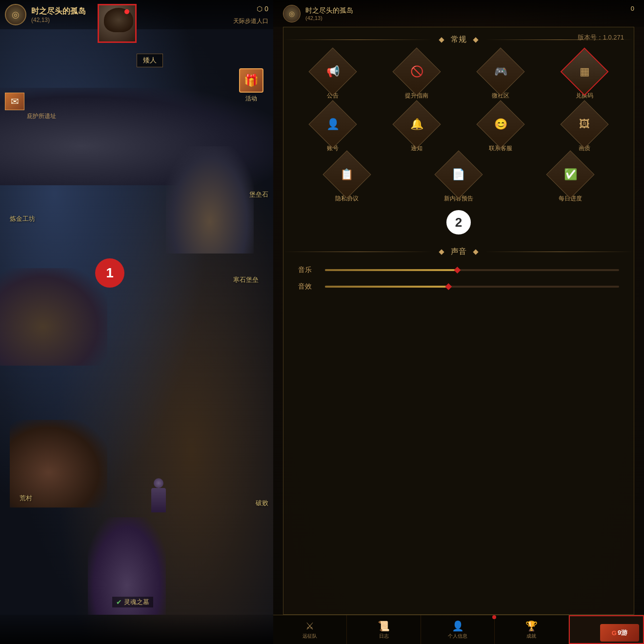  I want to click on sound-line-right, so click(559, 252).